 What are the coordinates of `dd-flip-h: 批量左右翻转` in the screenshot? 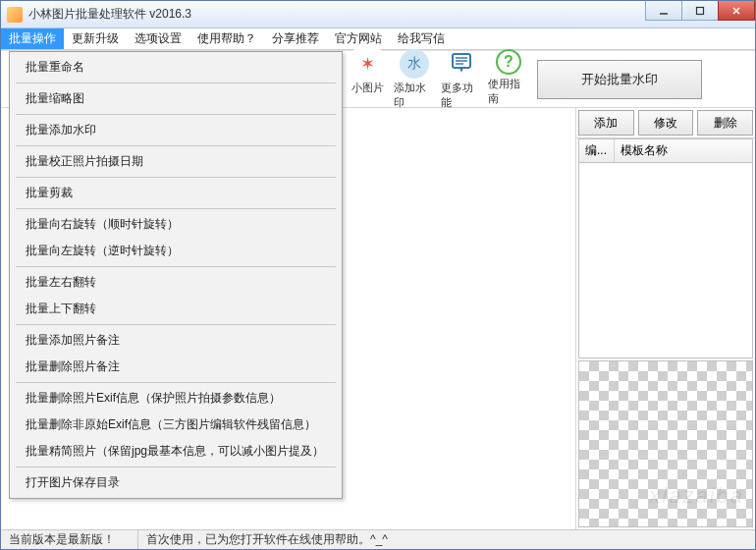 It's located at (176, 283).